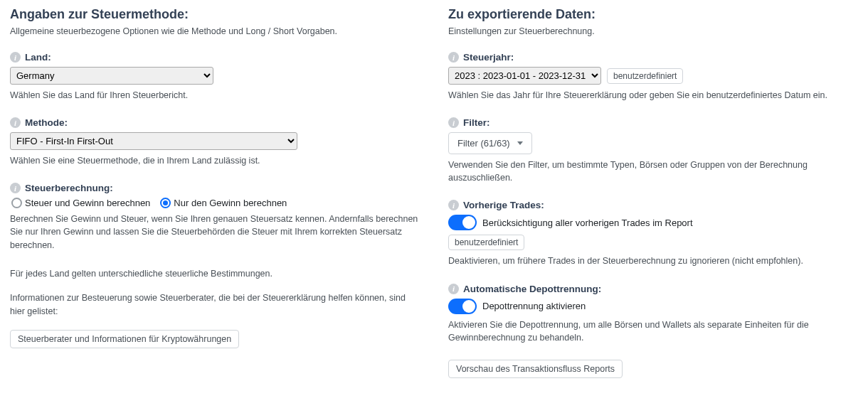 The height and width of the screenshot is (413, 868). Describe the element at coordinates (215, 77) in the screenshot. I see `country-field: i Land: Germany Wählen Sie das Land für …` at that location.